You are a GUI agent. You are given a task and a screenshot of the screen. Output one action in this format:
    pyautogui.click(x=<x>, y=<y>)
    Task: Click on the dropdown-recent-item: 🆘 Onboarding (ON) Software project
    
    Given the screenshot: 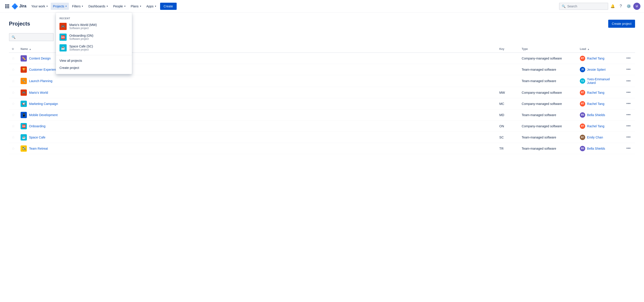 What is the action you would take?
    pyautogui.click(x=94, y=37)
    